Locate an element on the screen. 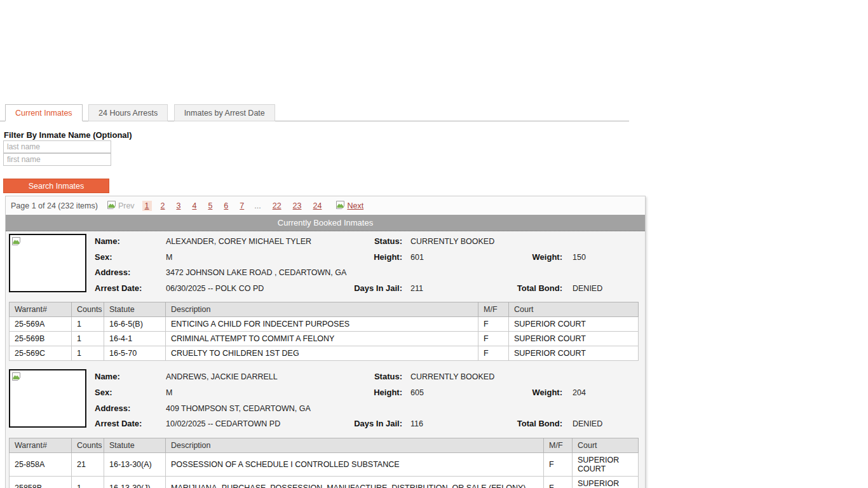  inmate-info: Name: ANDREWS, JACKIE DARRELL Status: CU… is located at coordinates (369, 400).